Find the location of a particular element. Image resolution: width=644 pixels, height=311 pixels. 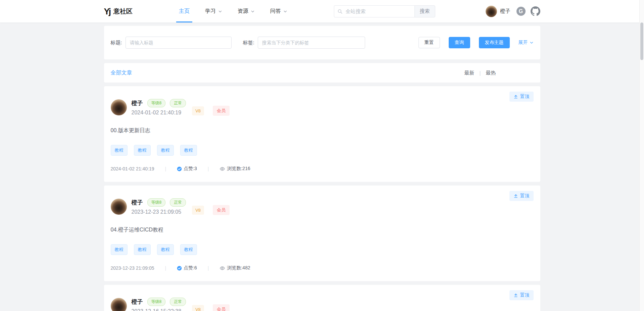

views-stat: 浏览数:216 is located at coordinates (235, 169).